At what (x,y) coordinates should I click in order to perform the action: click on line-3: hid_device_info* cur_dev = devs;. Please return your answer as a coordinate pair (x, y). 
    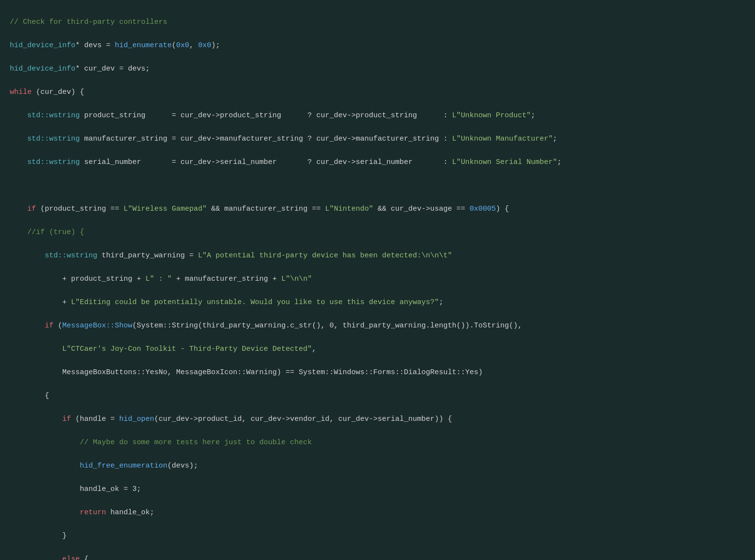
    Looking at the image, I should click on (80, 69).